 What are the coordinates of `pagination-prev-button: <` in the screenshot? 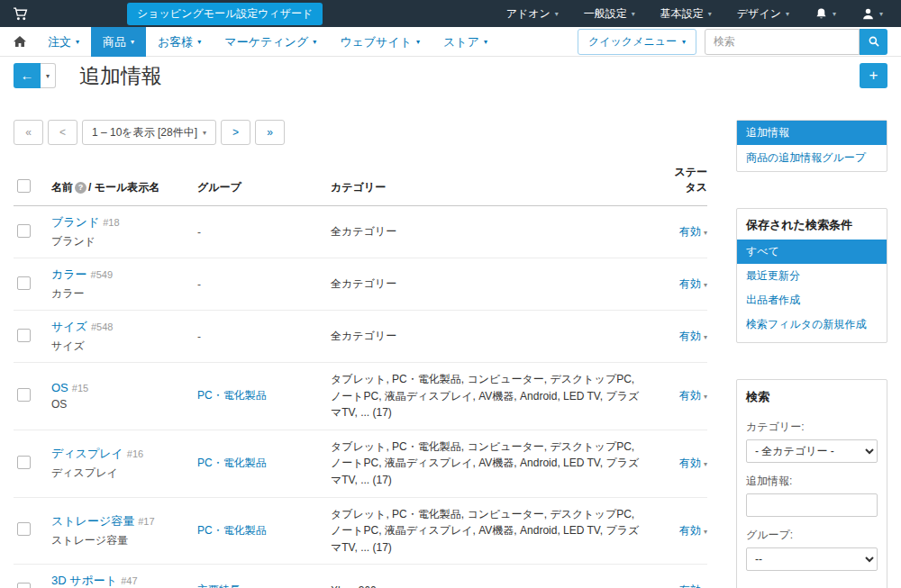 It's located at (63, 132).